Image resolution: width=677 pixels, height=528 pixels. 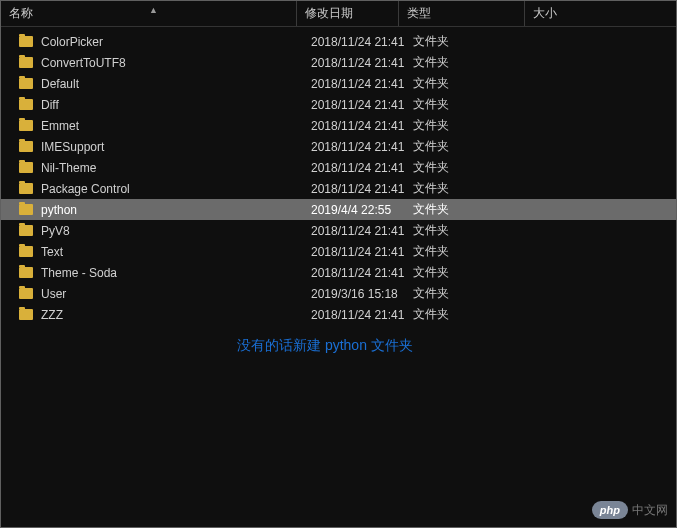 I want to click on file-name: ZZZ, so click(x=176, y=315).